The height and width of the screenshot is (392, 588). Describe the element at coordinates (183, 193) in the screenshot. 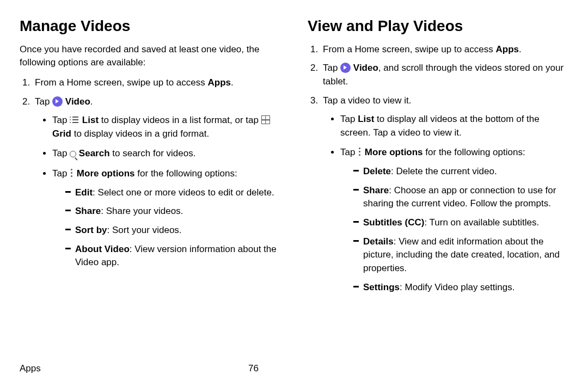

I see `option-desc: : Select one or more videos to edit or d…` at that location.